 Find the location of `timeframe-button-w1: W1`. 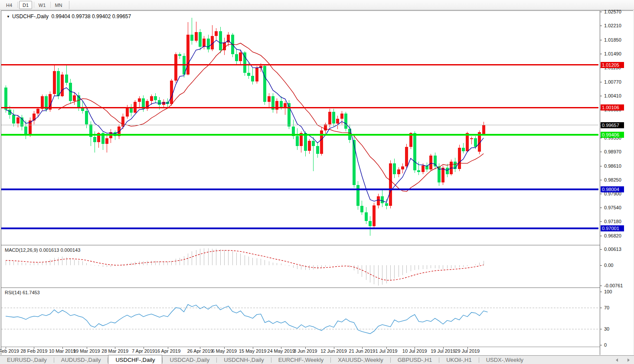

timeframe-button-w1: W1 is located at coordinates (42, 5).